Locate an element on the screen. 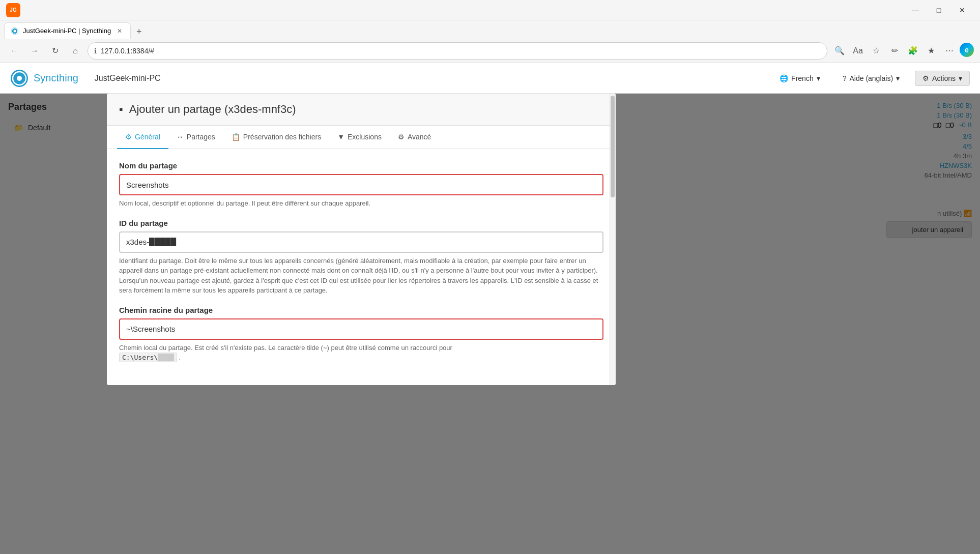 The width and height of the screenshot is (980, 554). collections-button: ★ is located at coordinates (931, 51).